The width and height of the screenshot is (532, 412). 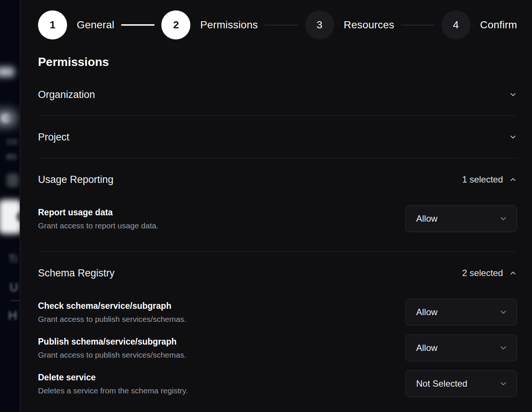 I want to click on wizard-stepper: 1 General 2 Permissions 3 Resources 4 Co…, so click(x=278, y=25).